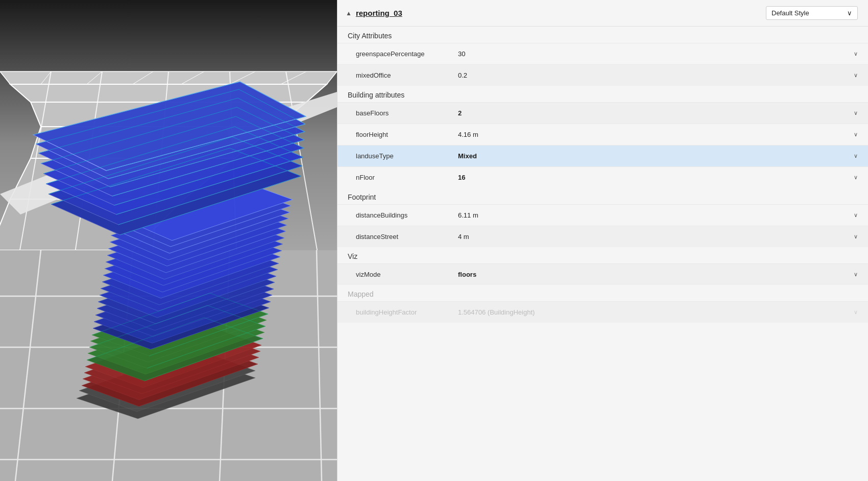 The width and height of the screenshot is (868, 481). I want to click on attr-row-buildingheightfactor: buildingHeightFactor 1.564706 (BuildingH…, so click(602, 312).